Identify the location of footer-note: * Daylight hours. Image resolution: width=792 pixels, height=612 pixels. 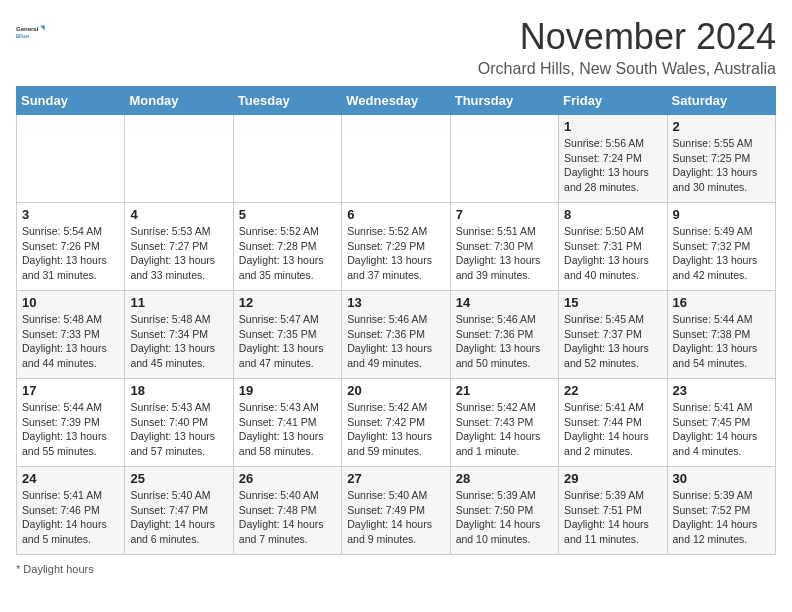
(396, 569).